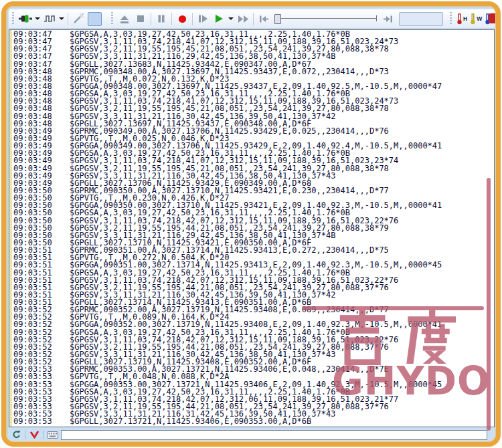 The height and width of the screenshot is (448, 502). I want to click on stop-button, so click(141, 19).